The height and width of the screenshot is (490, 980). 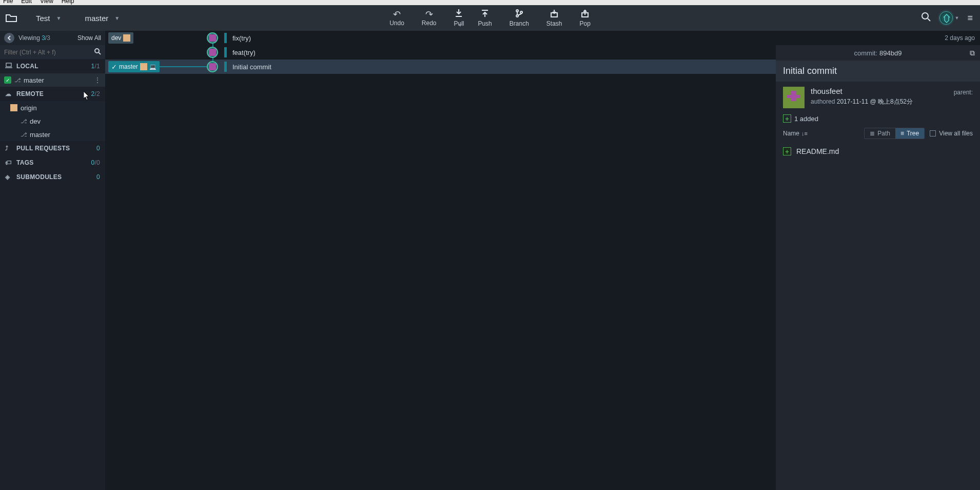 What do you see at coordinates (880, 133) in the screenshot?
I see `path-mode-button: ≣Path` at bounding box center [880, 133].